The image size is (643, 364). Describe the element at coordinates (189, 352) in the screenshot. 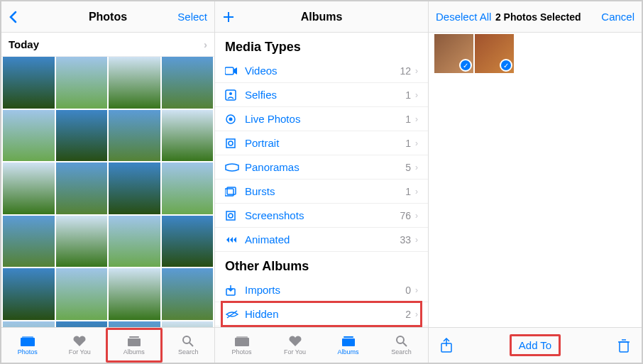

I see `tab-label: Search` at that location.